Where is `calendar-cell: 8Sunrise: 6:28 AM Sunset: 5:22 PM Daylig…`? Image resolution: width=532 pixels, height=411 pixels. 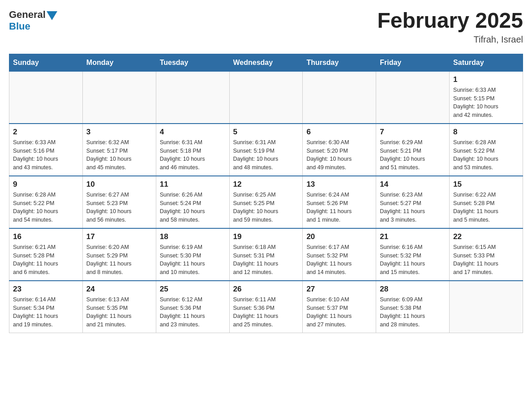
calendar-cell: 8Sunrise: 6:28 AM Sunset: 5:22 PM Daylig… is located at coordinates (486, 150).